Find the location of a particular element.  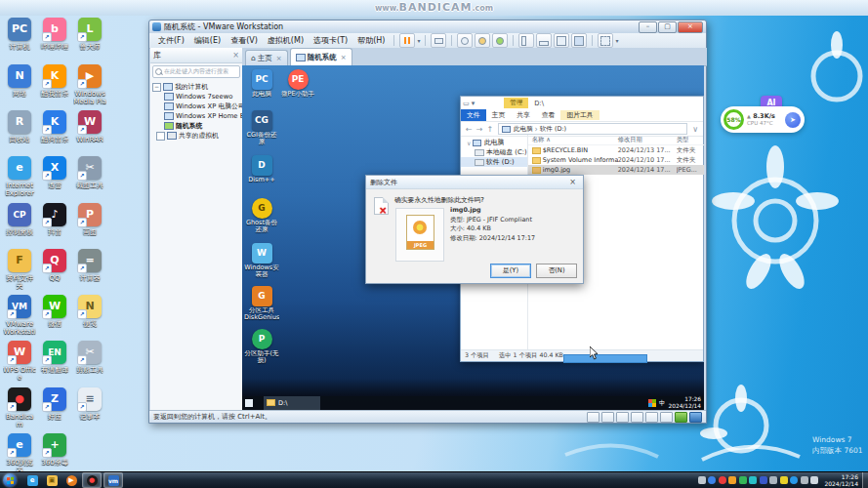

vm-icon-ghost-backup: GGhost备份还原 is located at coordinates (262, 217).